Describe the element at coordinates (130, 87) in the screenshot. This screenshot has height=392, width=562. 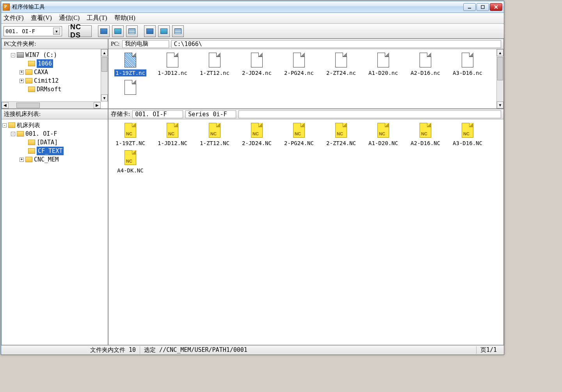
I see `file-item` at that location.